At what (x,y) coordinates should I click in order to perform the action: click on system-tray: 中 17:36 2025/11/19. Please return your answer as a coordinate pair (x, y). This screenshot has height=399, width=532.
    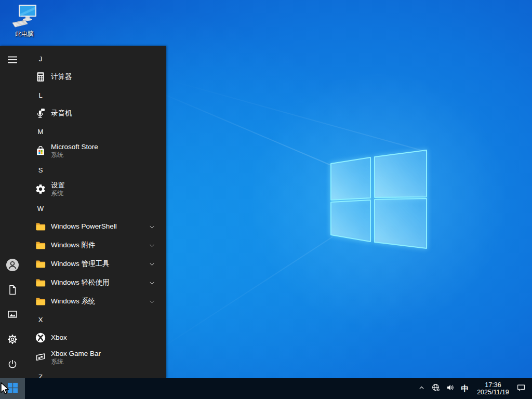
    Looking at the image, I should click on (474, 389).